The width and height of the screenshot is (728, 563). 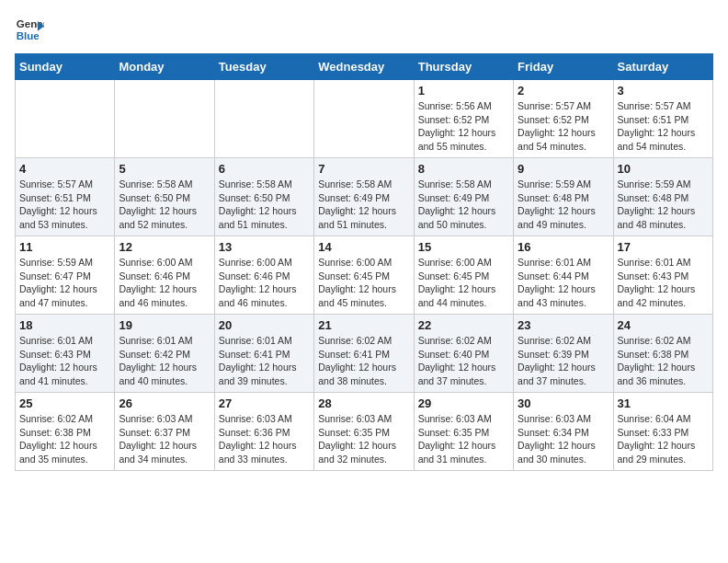 I want to click on calendar-cell: 31Sunrise: 6:04 AM Sunset: 6:33 PM Dayli…, so click(x=663, y=432).